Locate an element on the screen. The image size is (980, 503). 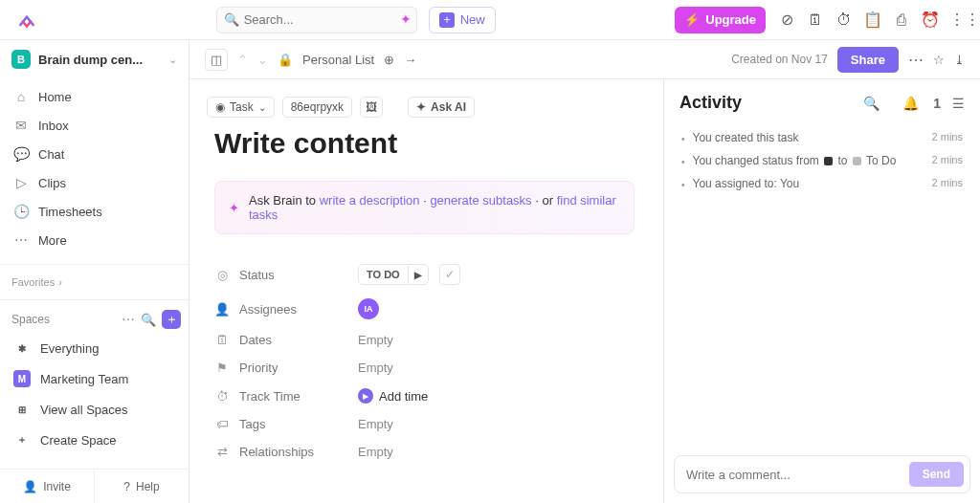
app-logo is located at coordinates (27, 20).